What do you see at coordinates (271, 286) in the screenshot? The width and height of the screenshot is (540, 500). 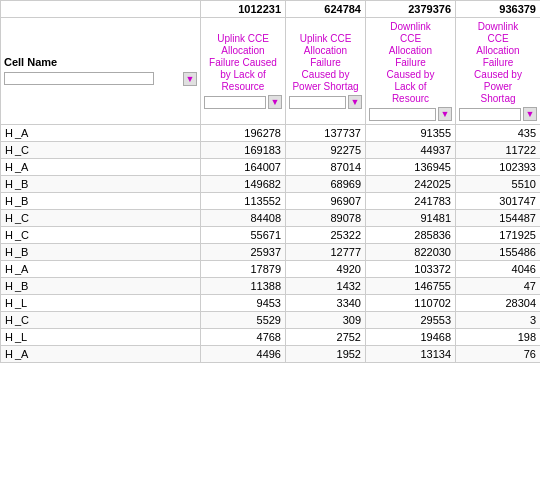 I see `table-row: H_B11388143214675547` at bounding box center [271, 286].